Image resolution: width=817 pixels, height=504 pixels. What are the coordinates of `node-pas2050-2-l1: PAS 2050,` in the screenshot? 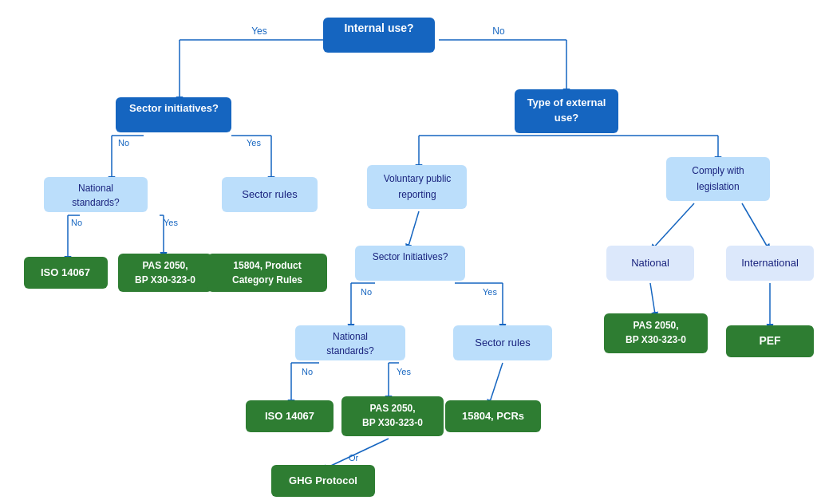 It's located at (393, 408).